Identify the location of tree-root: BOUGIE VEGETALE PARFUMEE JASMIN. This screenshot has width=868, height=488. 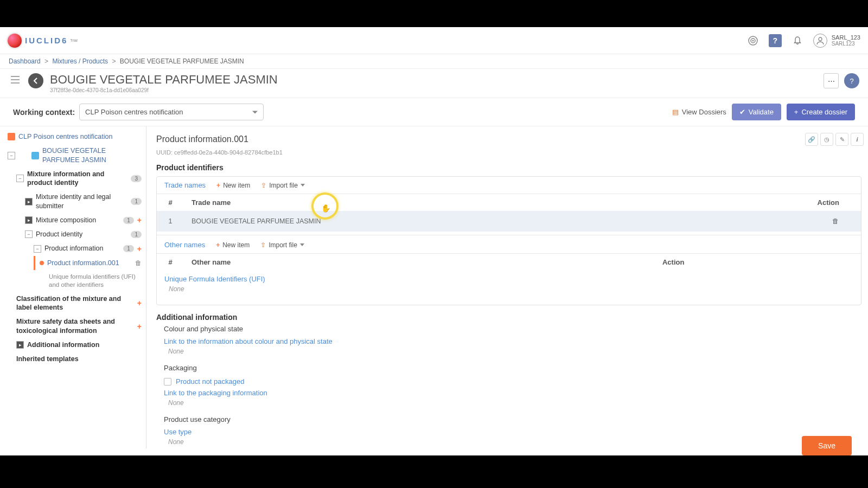
(92, 155).